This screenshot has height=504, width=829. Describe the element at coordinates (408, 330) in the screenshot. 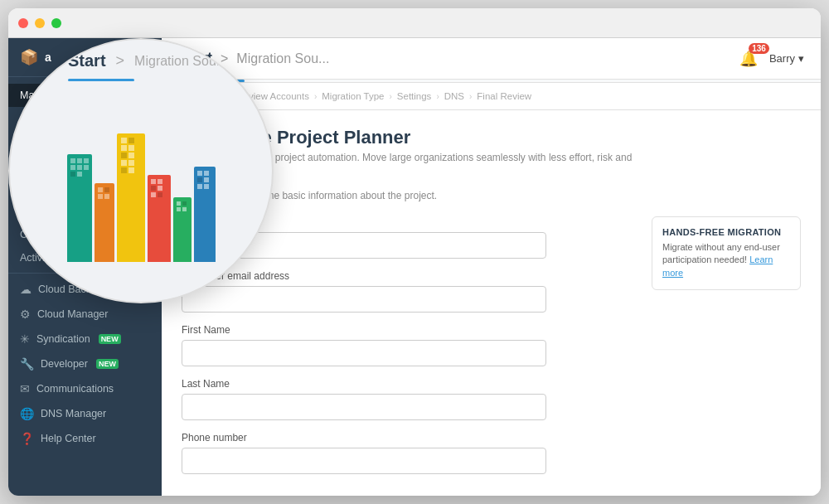

I see `first-name-label: First Name` at that location.